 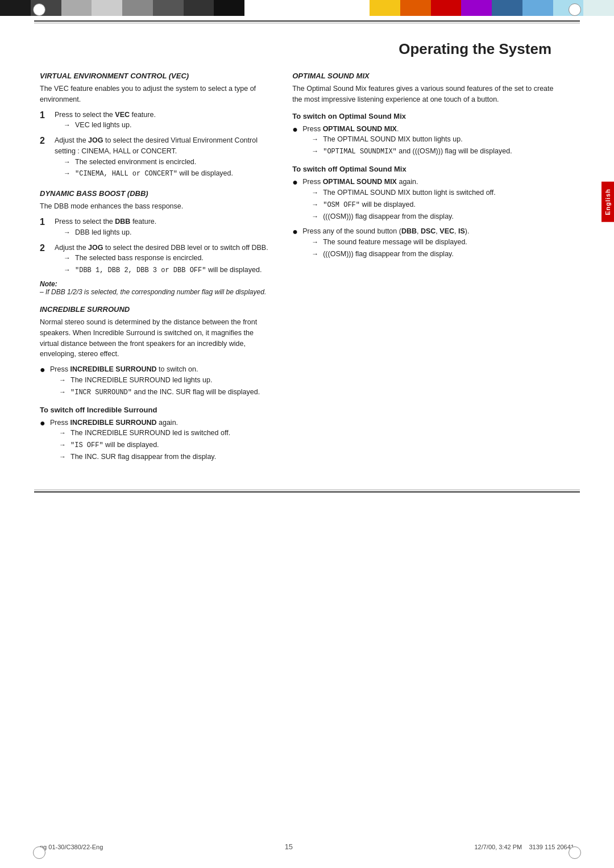 What do you see at coordinates (168, 423) in the screenshot?
I see `is-bullet2-suffix: again.` at bounding box center [168, 423].